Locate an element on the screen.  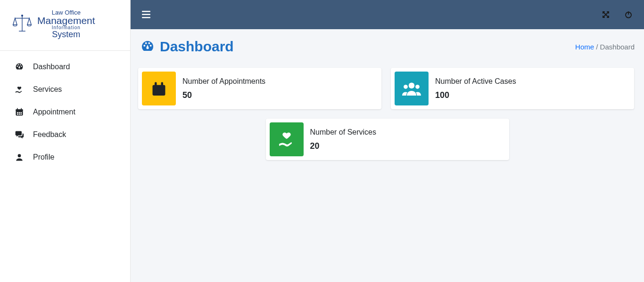
sidebar-item-dashboard: Dashboard is located at coordinates (65, 67).